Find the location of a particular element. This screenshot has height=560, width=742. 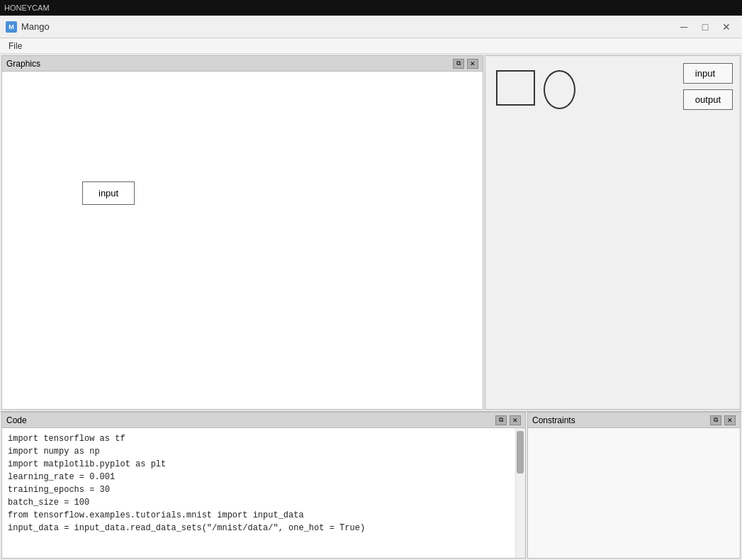

window-controls: ─ □ ✕ is located at coordinates (705, 27).